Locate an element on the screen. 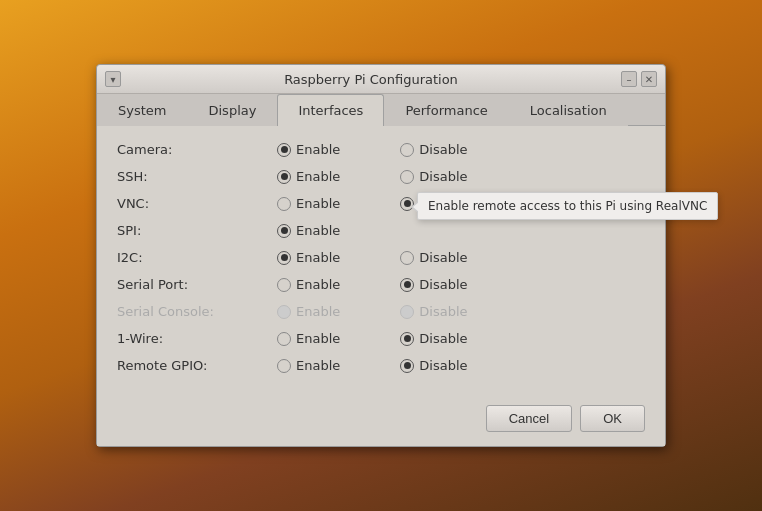  close-button: ✕ is located at coordinates (649, 79).